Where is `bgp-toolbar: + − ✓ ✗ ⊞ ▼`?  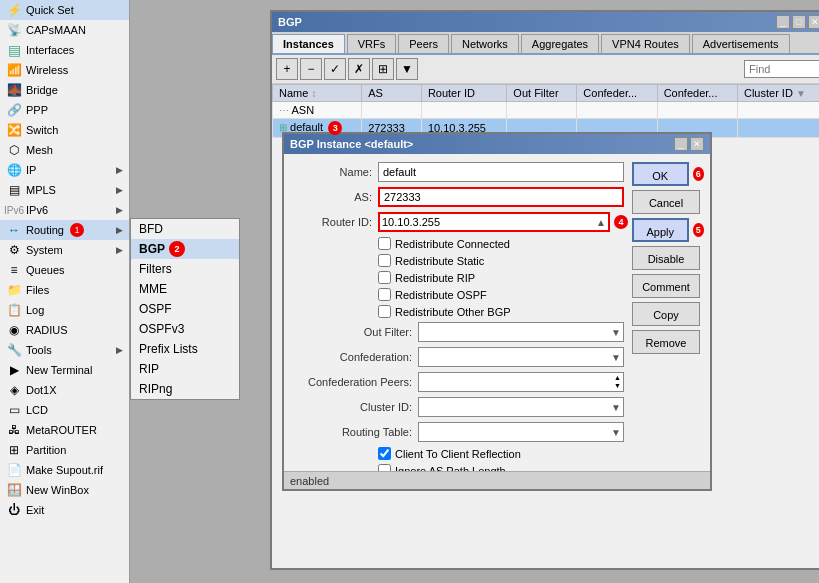 bgp-toolbar: + − ✓ ✗ ⊞ ▼ is located at coordinates (546, 70).